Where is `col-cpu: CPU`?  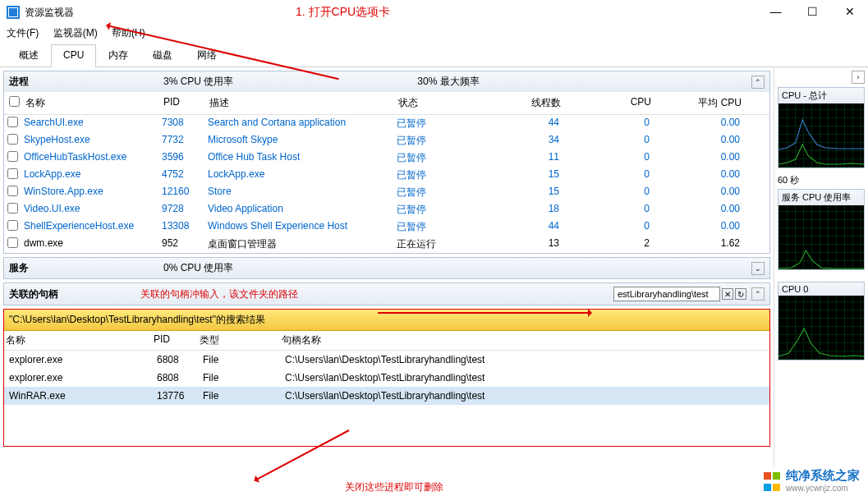
col-cpu: CPU is located at coordinates (609, 103).